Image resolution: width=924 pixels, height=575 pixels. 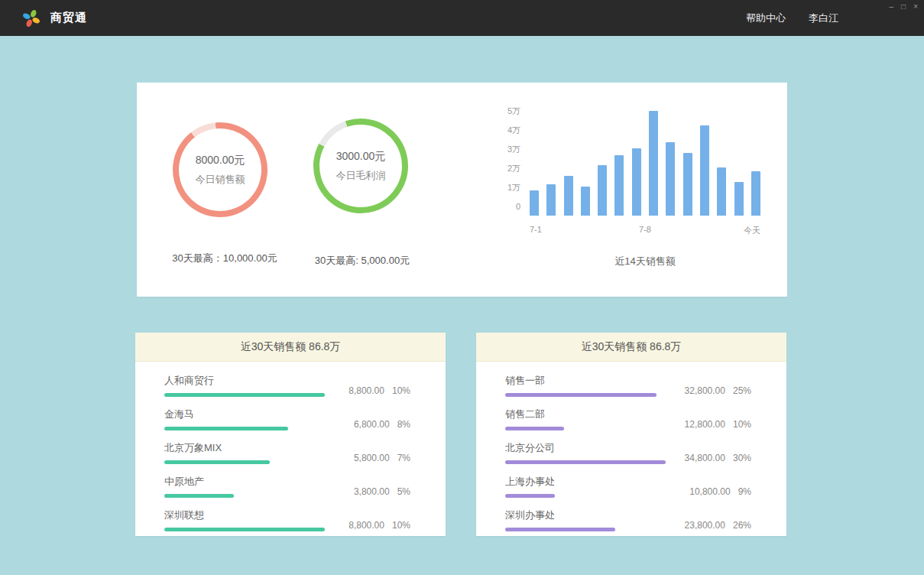 I want to click on y-tick-label: 0, so click(x=508, y=206).